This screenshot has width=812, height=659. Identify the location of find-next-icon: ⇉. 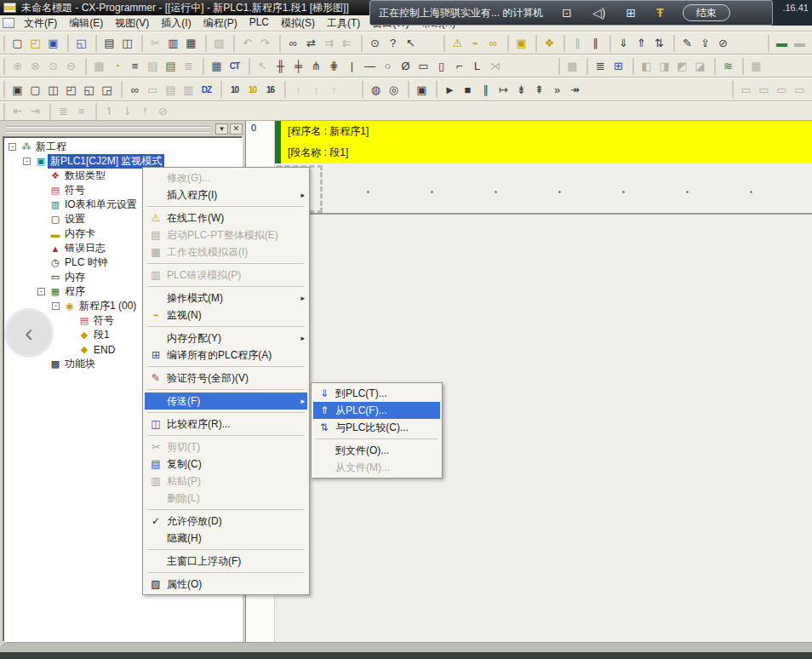
(329, 43).